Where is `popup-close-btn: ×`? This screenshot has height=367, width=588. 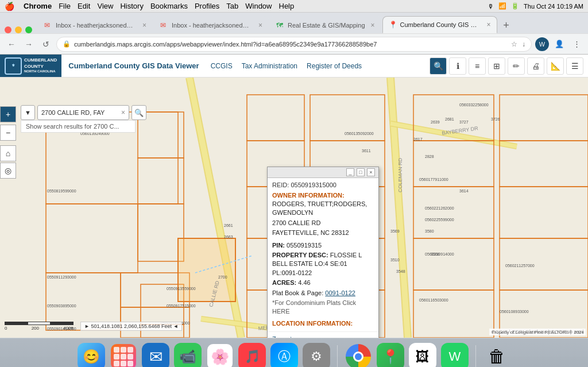 popup-close-btn: × is located at coordinates (371, 172).